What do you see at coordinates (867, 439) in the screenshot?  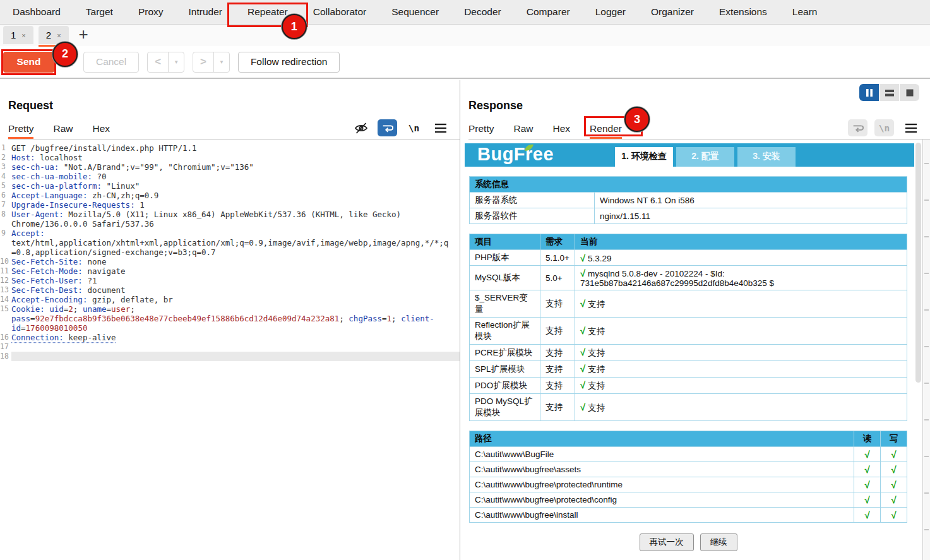 I see `path-header-1: 读` at bounding box center [867, 439].